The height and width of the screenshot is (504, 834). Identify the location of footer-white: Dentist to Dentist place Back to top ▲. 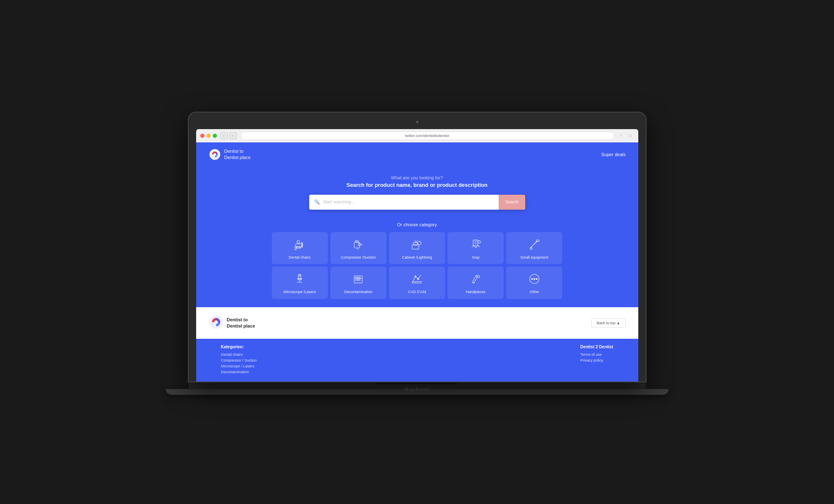
(417, 323).